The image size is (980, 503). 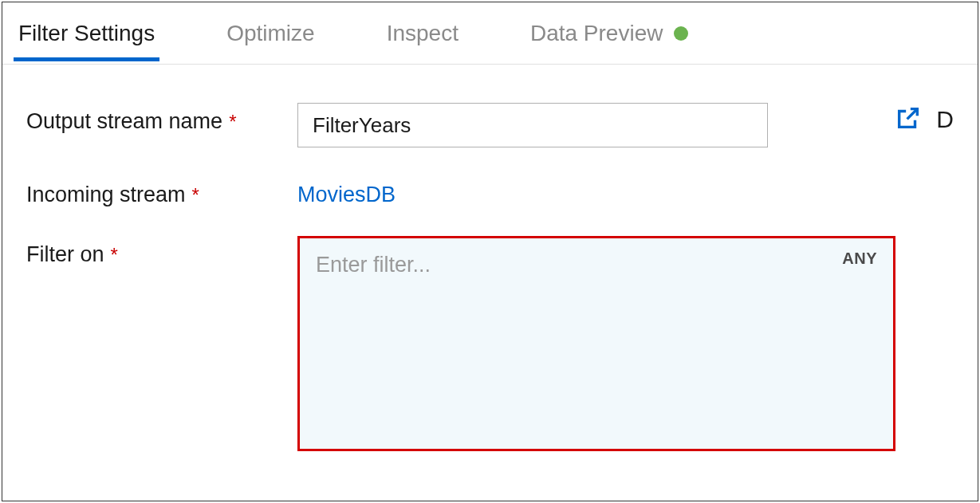 What do you see at coordinates (162, 191) in the screenshot?
I see `label-incoming-stream: Incoming stream *` at bounding box center [162, 191].